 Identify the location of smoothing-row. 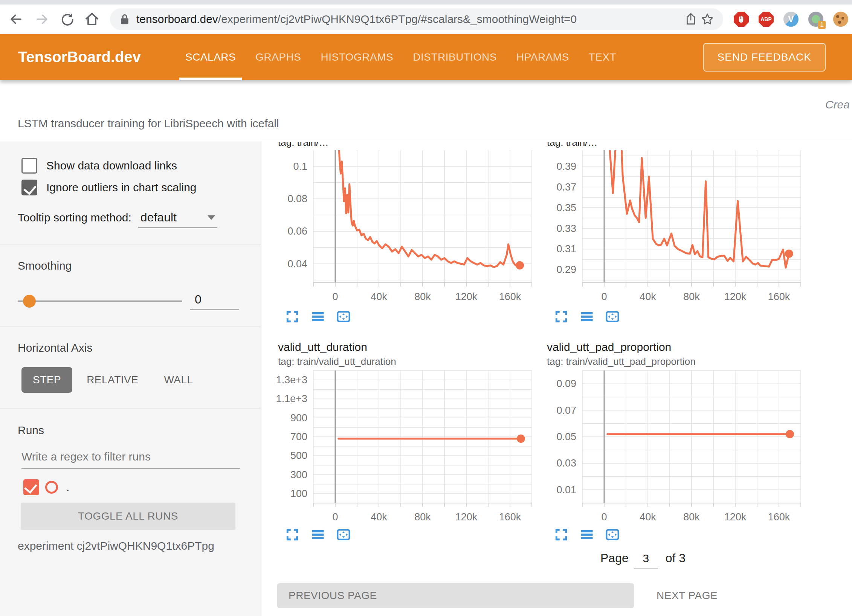
(139, 301).